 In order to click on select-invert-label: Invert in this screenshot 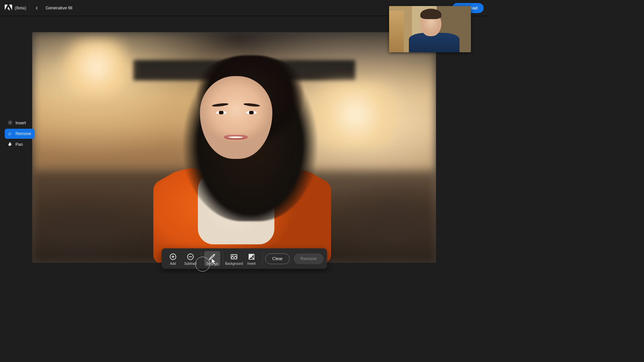, I will do `click(252, 263)`.